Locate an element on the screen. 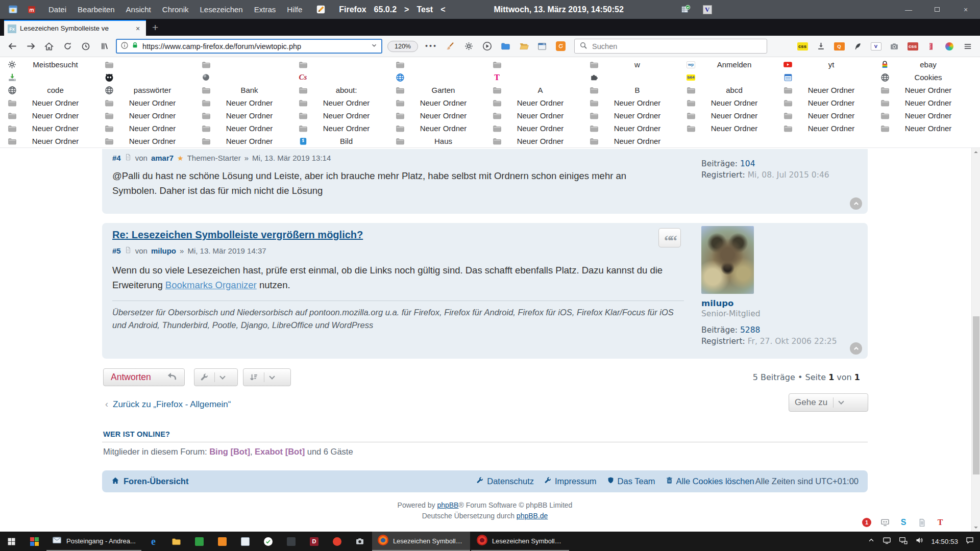 Image resolution: width=980 pixels, height=551 pixels. phpbb-link: phpBB is located at coordinates (448, 505).